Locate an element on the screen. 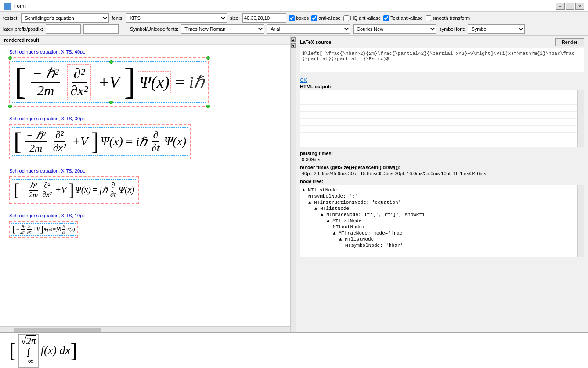 This screenshot has width=588, height=368. eq-box-30pt: [ − ℏ² 2m ∂² ∂x² +V ] is located at coordinates (100, 141).